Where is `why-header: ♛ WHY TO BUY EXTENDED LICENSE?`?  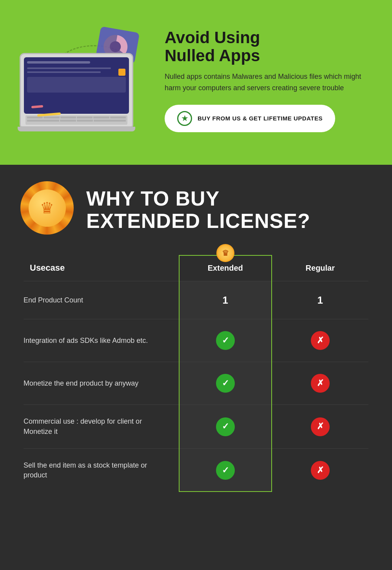 why-header: ♛ WHY TO BUY EXTENDED LICENSE? is located at coordinates (196, 210).